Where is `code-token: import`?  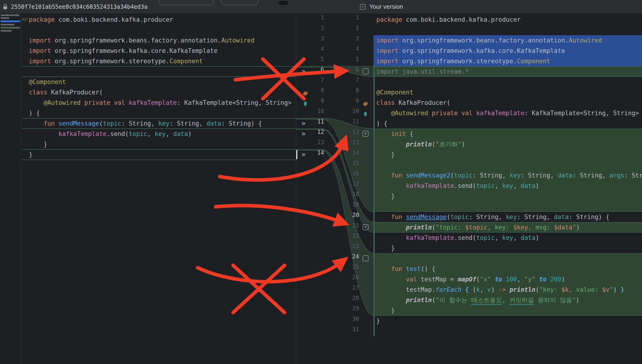 code-token: import is located at coordinates (387, 40).